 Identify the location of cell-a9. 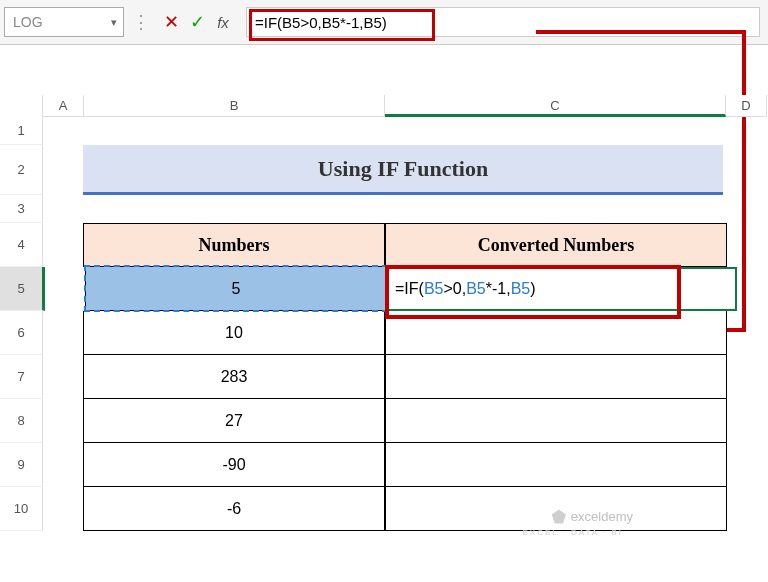
(63, 465).